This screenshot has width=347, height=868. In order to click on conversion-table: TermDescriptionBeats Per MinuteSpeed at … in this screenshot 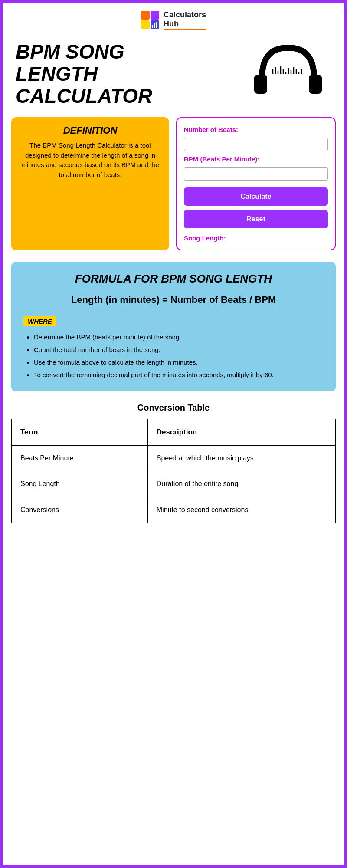, I will do `click(174, 471)`.